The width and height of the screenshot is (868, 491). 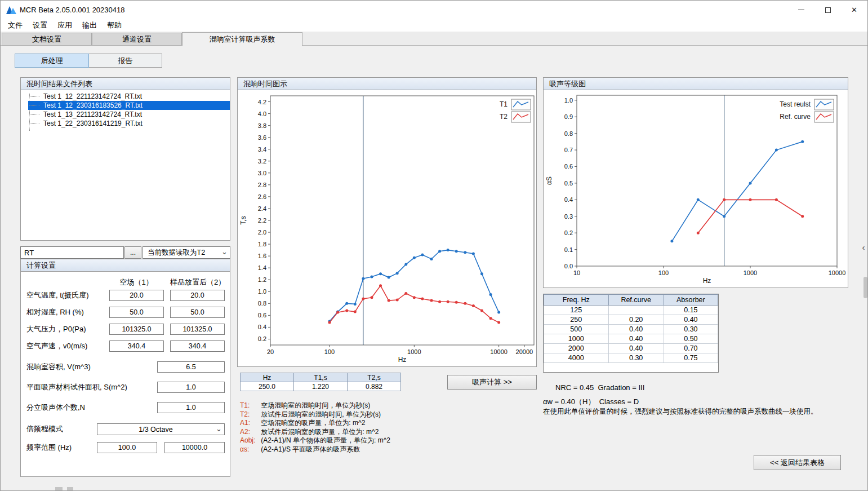 I want to click on svg-text: 0.7, so click(x=569, y=150).